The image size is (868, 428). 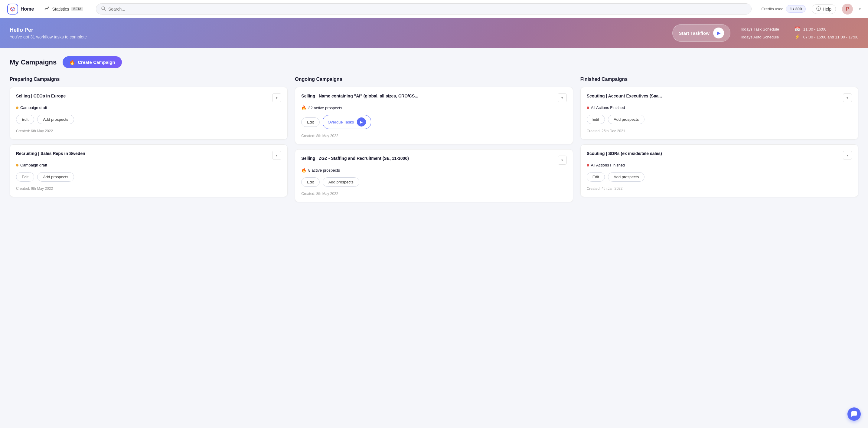 I want to click on logo-icon, so click(x=13, y=9).